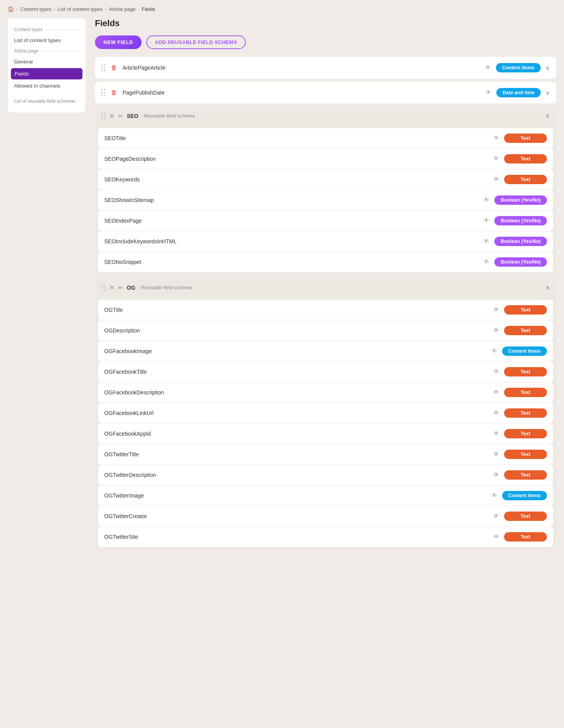 This screenshot has height=728, width=564. What do you see at coordinates (326, 200) in the screenshot?
I see `table-row: SEOShowInSitemap 👁 Boolean (Yes/No)` at bounding box center [326, 200].